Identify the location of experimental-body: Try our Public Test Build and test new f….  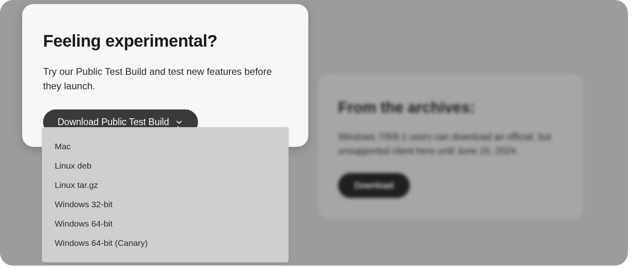
(160, 79).